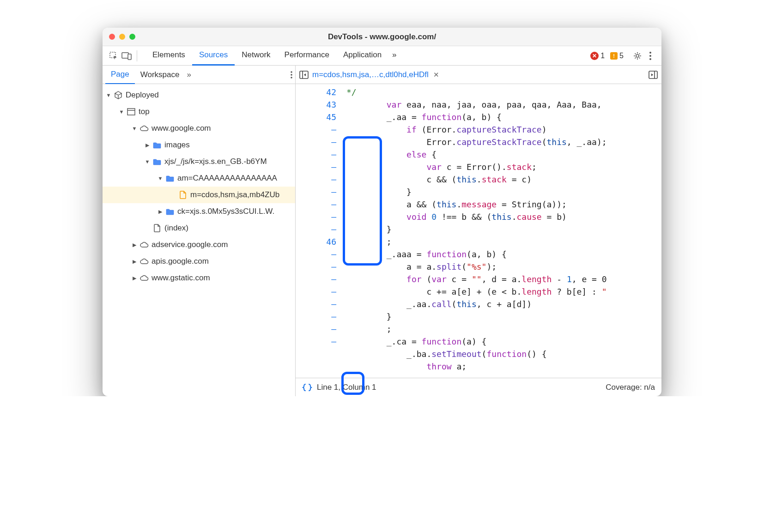 Image resolution: width=764 pixels, height=532 pixels. I want to click on tab-sources: Sources, so click(213, 55).